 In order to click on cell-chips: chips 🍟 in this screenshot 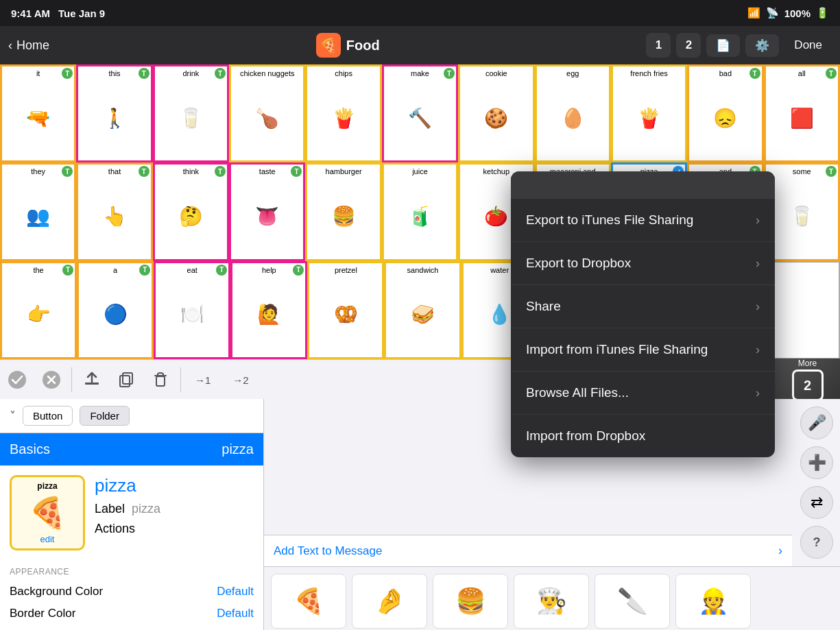, I will do `click(343, 114)`.